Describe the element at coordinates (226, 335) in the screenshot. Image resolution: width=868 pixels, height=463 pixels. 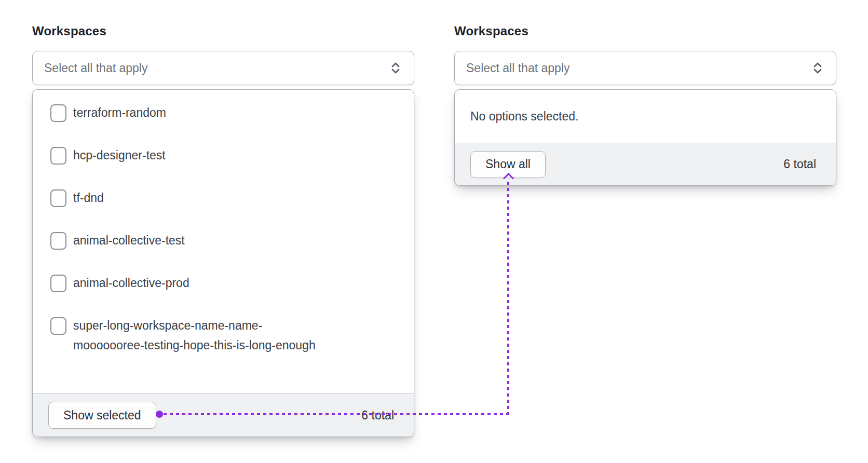
I see `option-row: super-long-workspace-name-name- moooooor…` at that location.